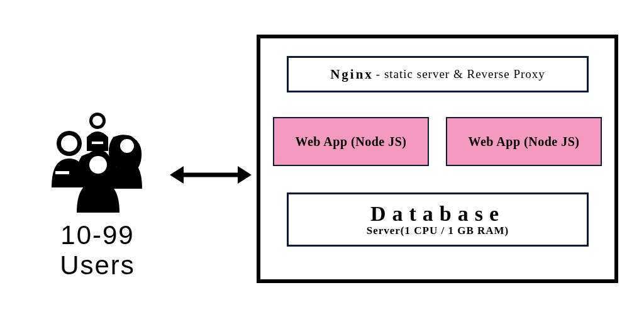  What do you see at coordinates (351, 142) in the screenshot?
I see `webapp-box-1: Web App (Node JS)` at bounding box center [351, 142].